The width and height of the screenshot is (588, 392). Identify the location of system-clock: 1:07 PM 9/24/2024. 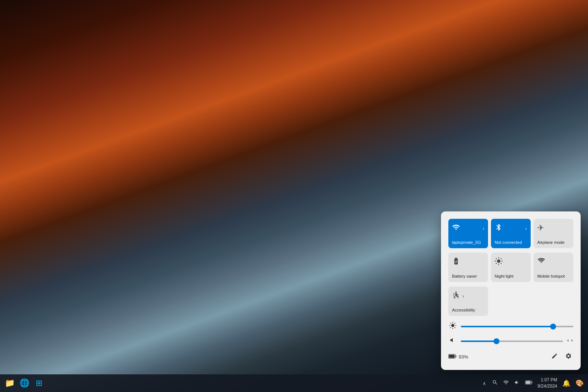
(548, 383).